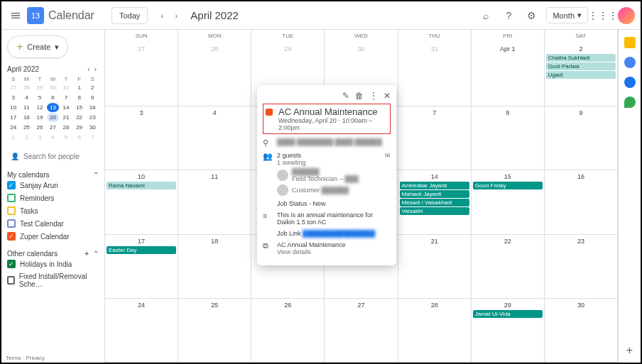 This screenshot has width=642, height=364. Describe the element at coordinates (26, 358) in the screenshot. I see `footer-links: Terms · Privacy` at that location.